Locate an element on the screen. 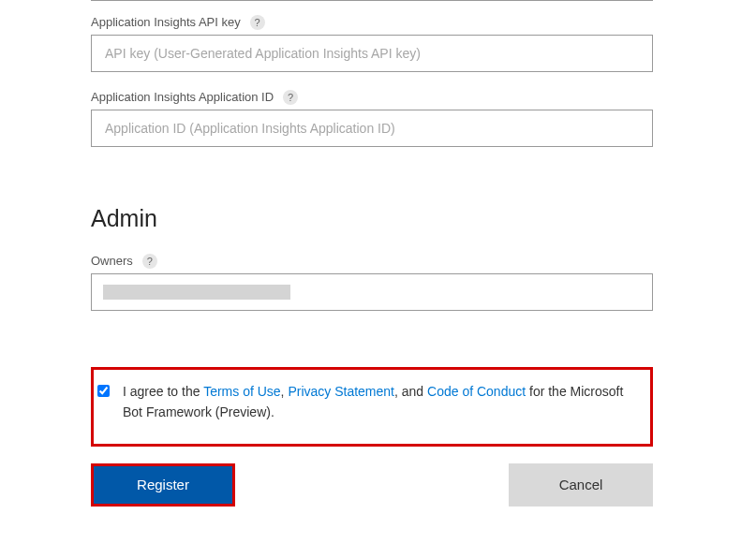  cancel-button: Cancel is located at coordinates (581, 485).